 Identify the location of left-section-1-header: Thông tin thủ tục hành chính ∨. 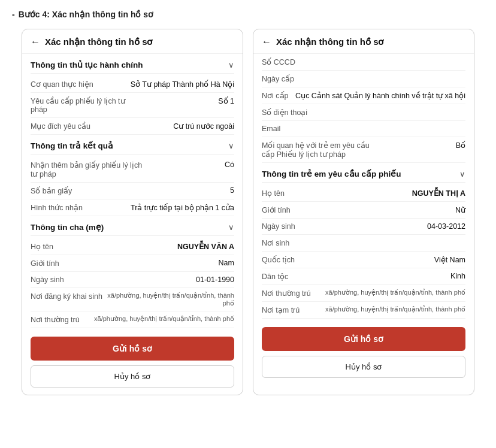
(132, 63).